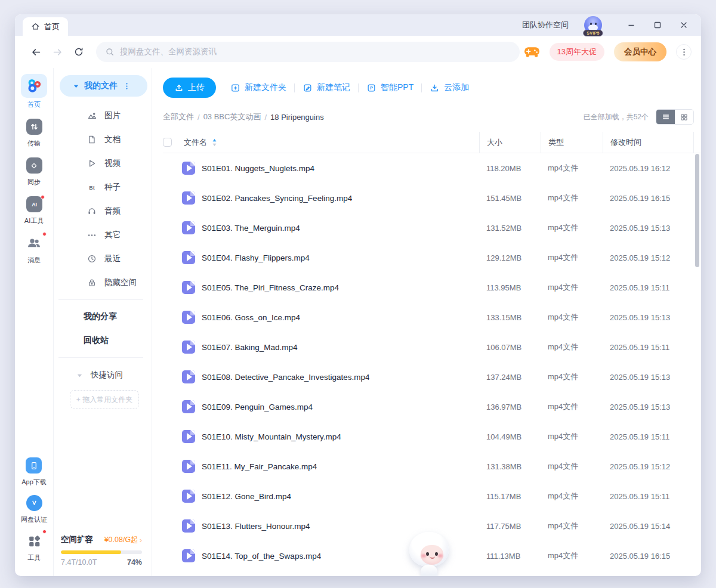 Image resolution: width=716 pixels, height=588 pixels. I want to click on file-name: S01E06. Goss_on_Ice.mp4, so click(251, 317).